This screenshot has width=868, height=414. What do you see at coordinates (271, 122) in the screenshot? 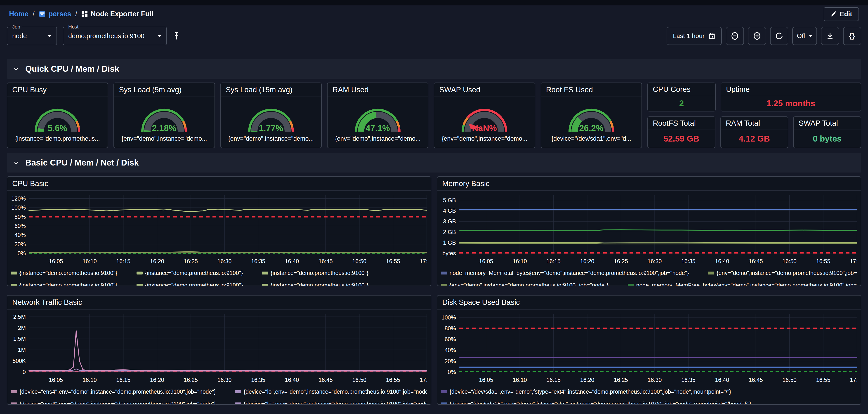
I see `gauge-body: 1.77%{env="demo",instance="demo...` at bounding box center [271, 122].